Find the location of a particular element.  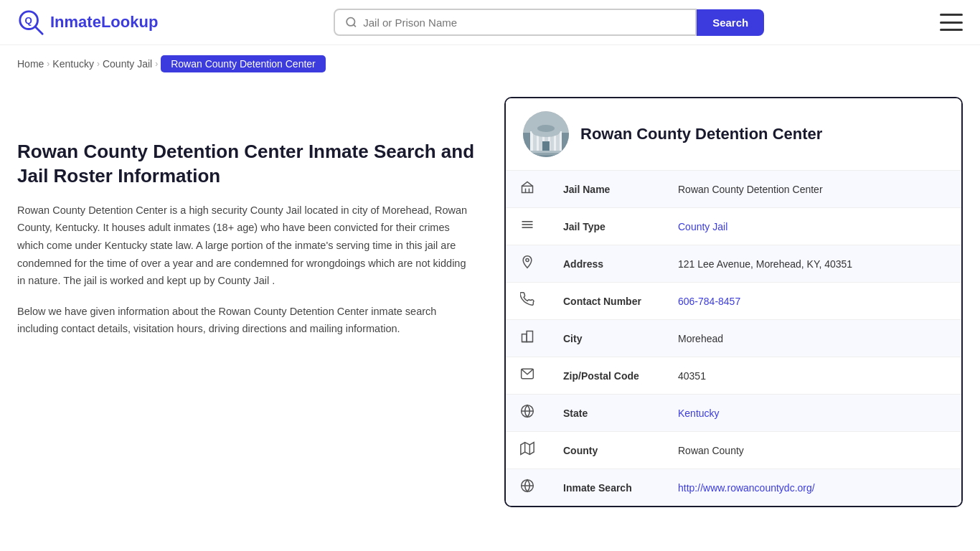

table-cell-value: Rowan County Detention Center is located at coordinates (750, 189).